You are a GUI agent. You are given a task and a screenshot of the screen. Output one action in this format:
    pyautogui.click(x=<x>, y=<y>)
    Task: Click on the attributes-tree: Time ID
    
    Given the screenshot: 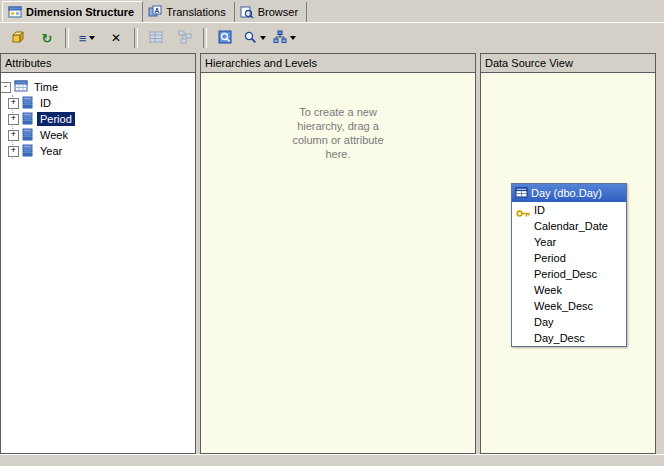 What is the action you would take?
    pyautogui.click(x=98, y=116)
    